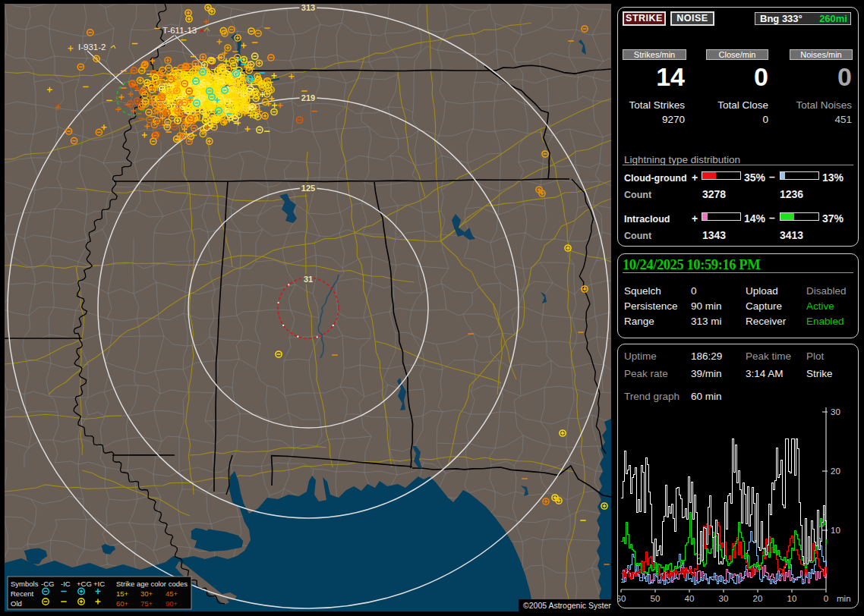 This screenshot has width=864, height=616. What do you see at coordinates (656, 599) in the screenshot?
I see `svg-text: 50` at bounding box center [656, 599].